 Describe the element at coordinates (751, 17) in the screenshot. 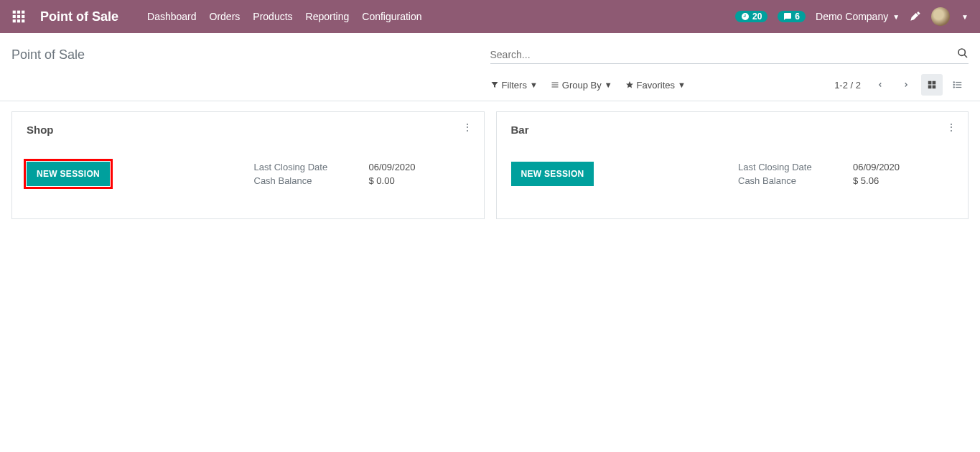

I see `activity-badge: 20` at that location.